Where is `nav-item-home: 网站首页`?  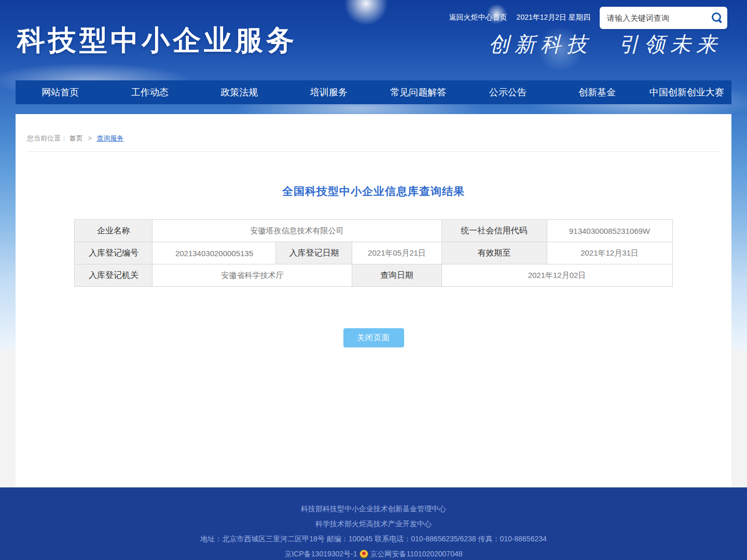 nav-item-home: 网站首页 is located at coordinates (60, 92).